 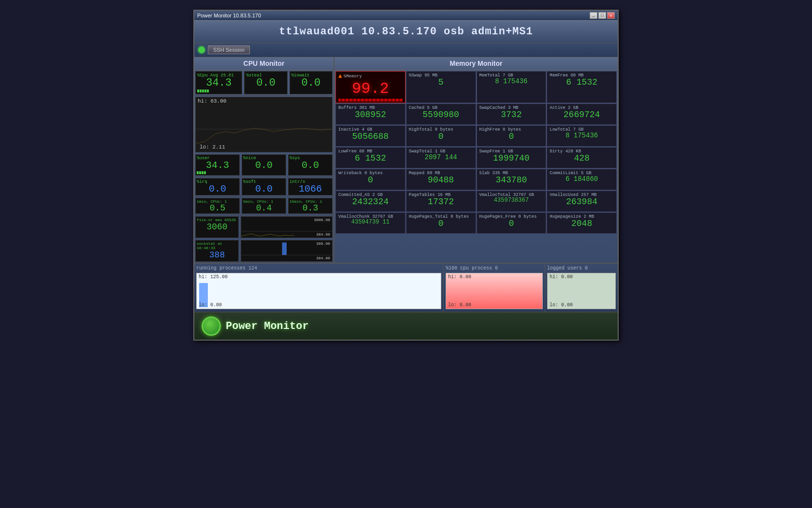 What do you see at coordinates (602, 15) in the screenshot?
I see `window-controls: _ □ ✕` at bounding box center [602, 15].